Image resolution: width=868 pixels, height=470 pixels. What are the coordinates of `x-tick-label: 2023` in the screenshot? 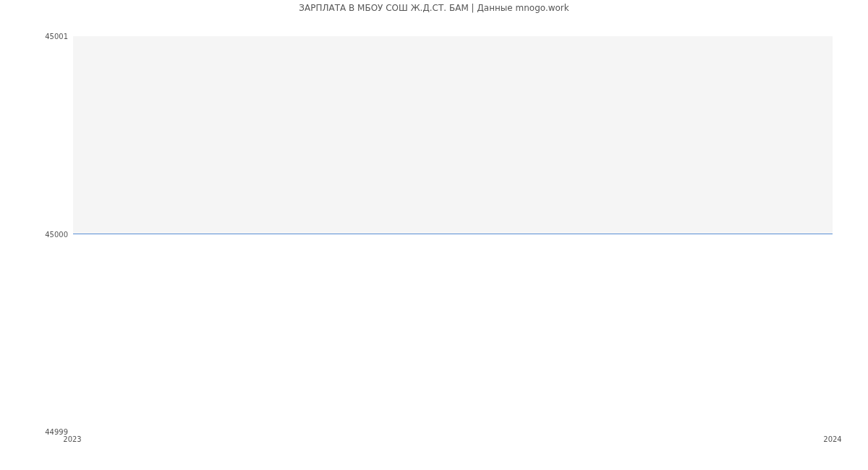 It's located at (72, 440).